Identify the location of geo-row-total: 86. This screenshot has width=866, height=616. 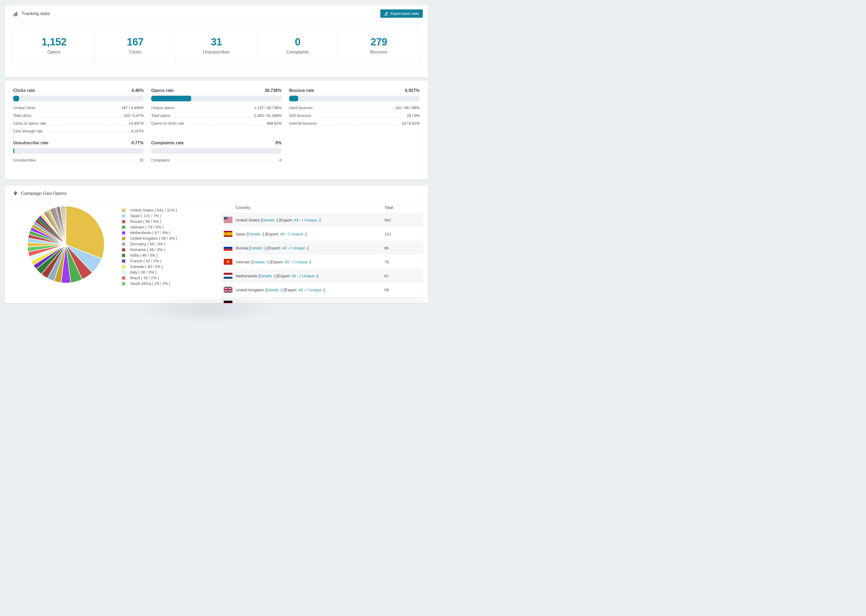
(387, 248).